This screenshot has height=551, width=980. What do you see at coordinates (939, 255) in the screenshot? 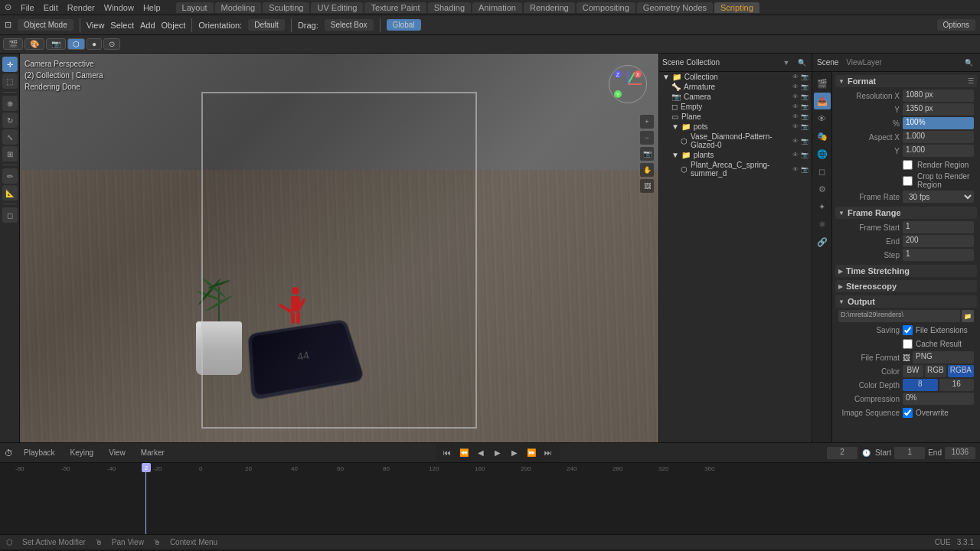
I see `frame-step-value: 1` at bounding box center [939, 255].